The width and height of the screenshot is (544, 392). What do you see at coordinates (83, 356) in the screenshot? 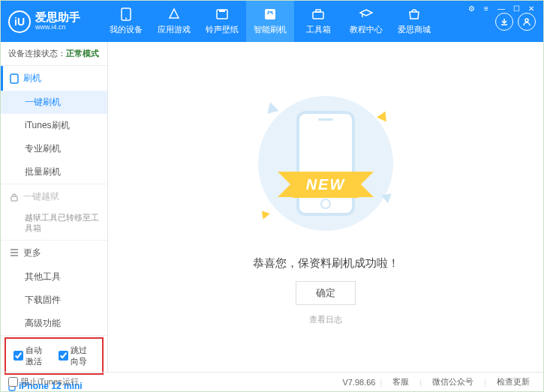
I see `checkbox-label: 跳过向导` at bounding box center [83, 356].